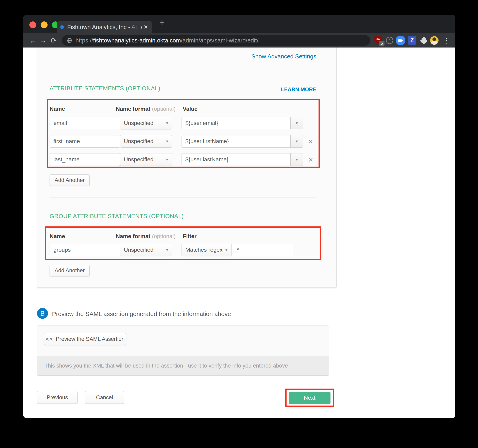  Describe the element at coordinates (220, 41) in the screenshot. I see `url-path: /admin/apps/saml-wizard/edit/` at that location.